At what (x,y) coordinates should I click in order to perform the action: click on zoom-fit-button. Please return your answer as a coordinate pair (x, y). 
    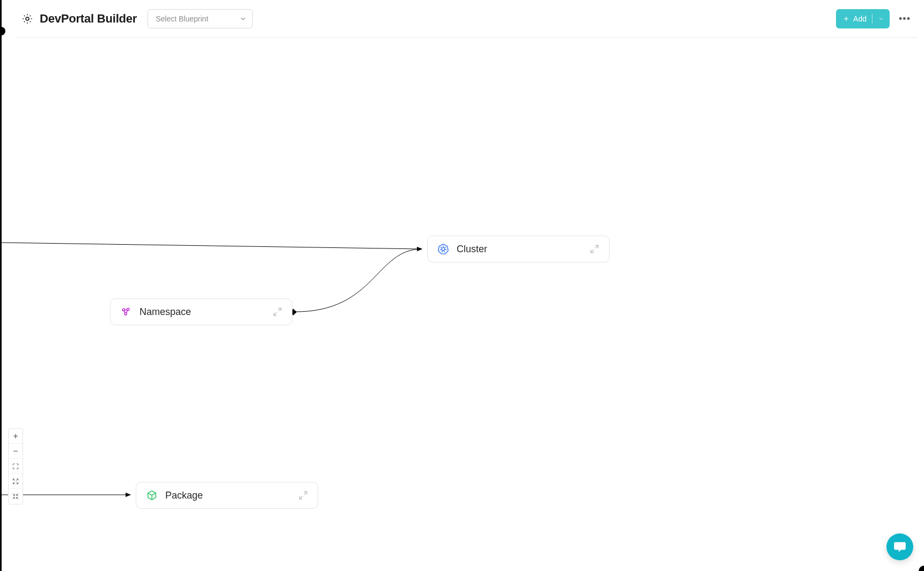
    Looking at the image, I should click on (16, 466).